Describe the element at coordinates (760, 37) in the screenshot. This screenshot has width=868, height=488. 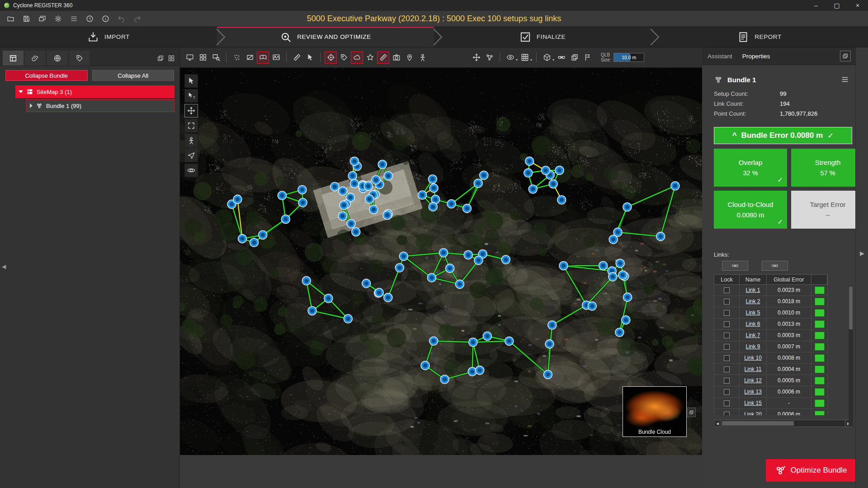
I see `workflow-tab-report: REPORT` at that location.